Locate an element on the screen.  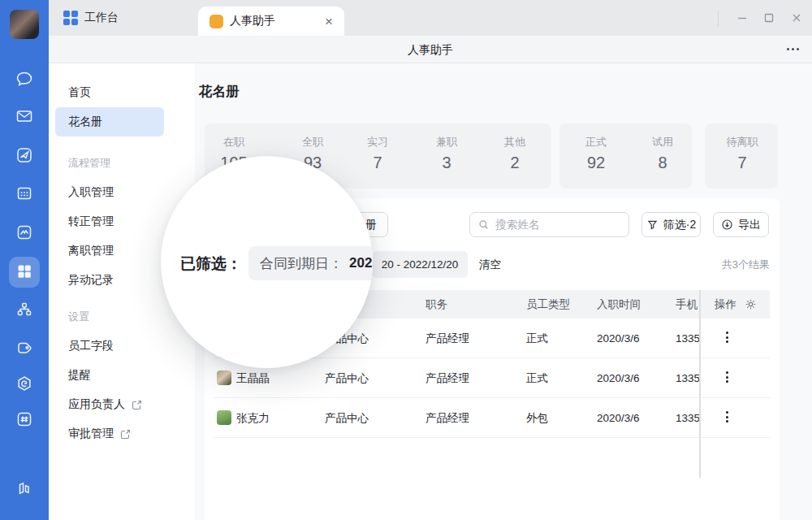
nav-rail is located at coordinates (24, 260).